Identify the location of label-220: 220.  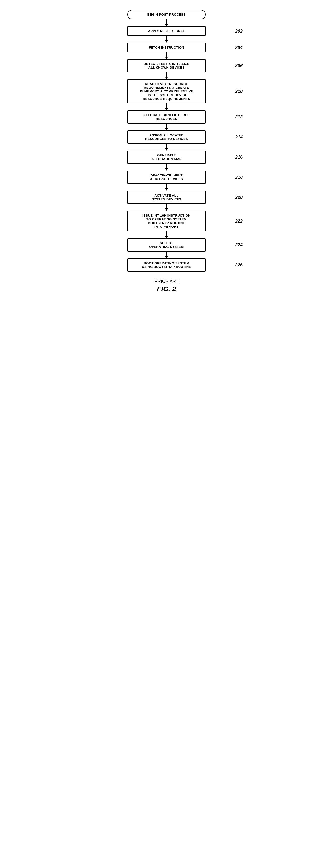
(239, 197).